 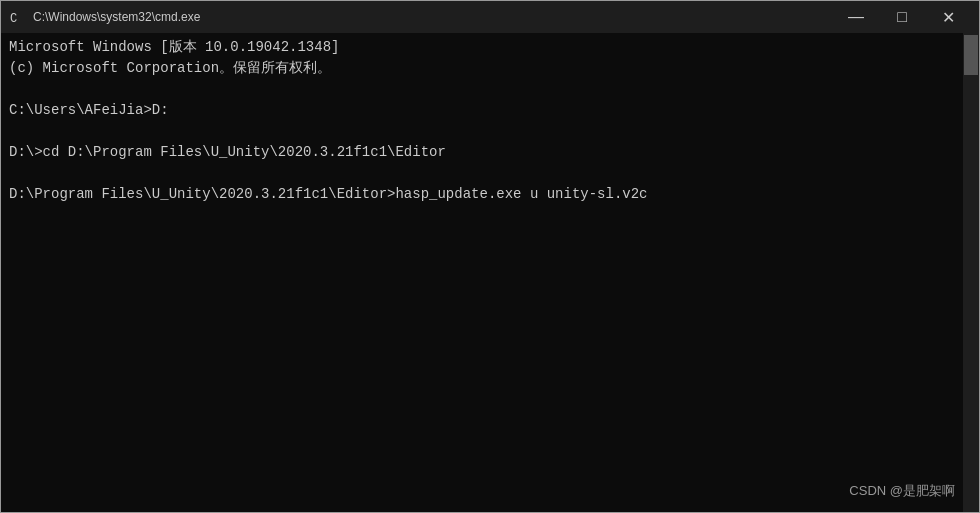 What do you see at coordinates (17, 17) in the screenshot?
I see `cmd-icon: C` at bounding box center [17, 17].